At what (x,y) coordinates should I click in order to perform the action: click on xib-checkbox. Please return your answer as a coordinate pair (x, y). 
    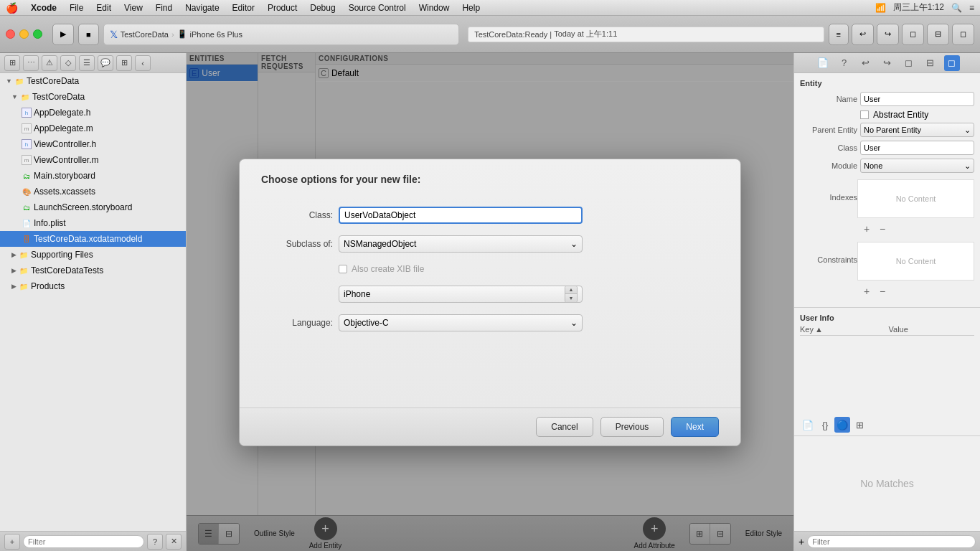
    Looking at the image, I should click on (343, 269).